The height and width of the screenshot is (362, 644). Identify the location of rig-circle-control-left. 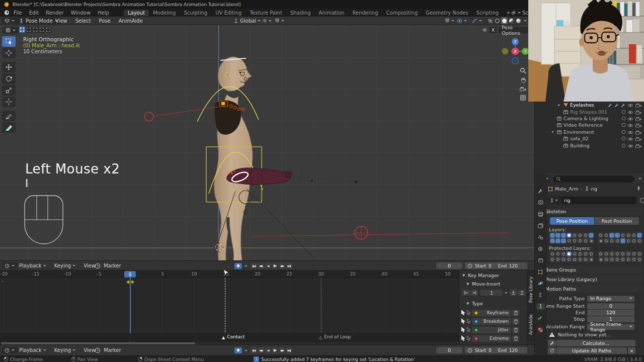
(149, 117).